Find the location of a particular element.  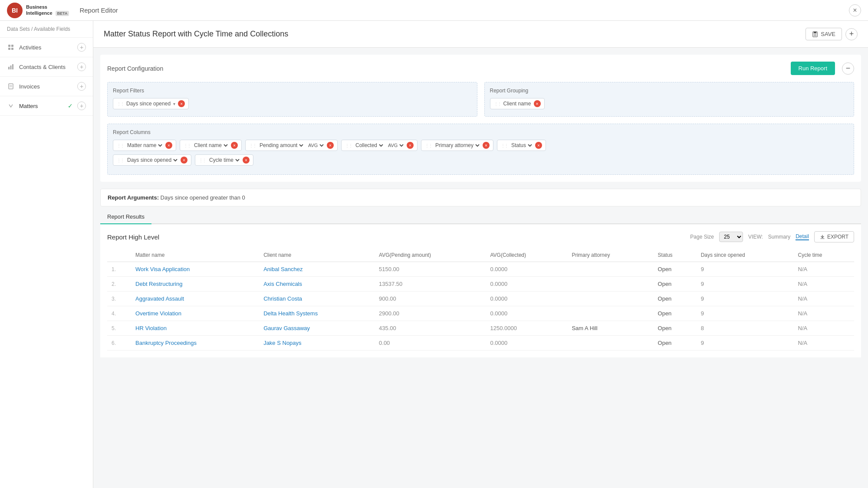

view-detail-button: Detail is located at coordinates (802, 237).